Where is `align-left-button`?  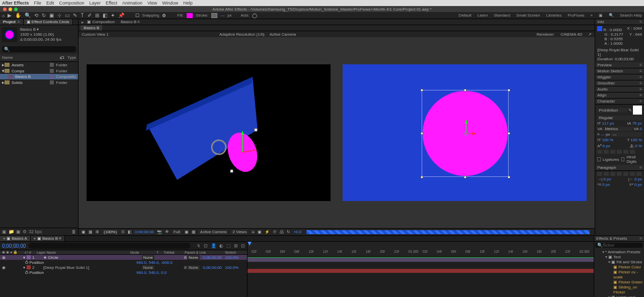
align-left-button is located at coordinates (600, 174).